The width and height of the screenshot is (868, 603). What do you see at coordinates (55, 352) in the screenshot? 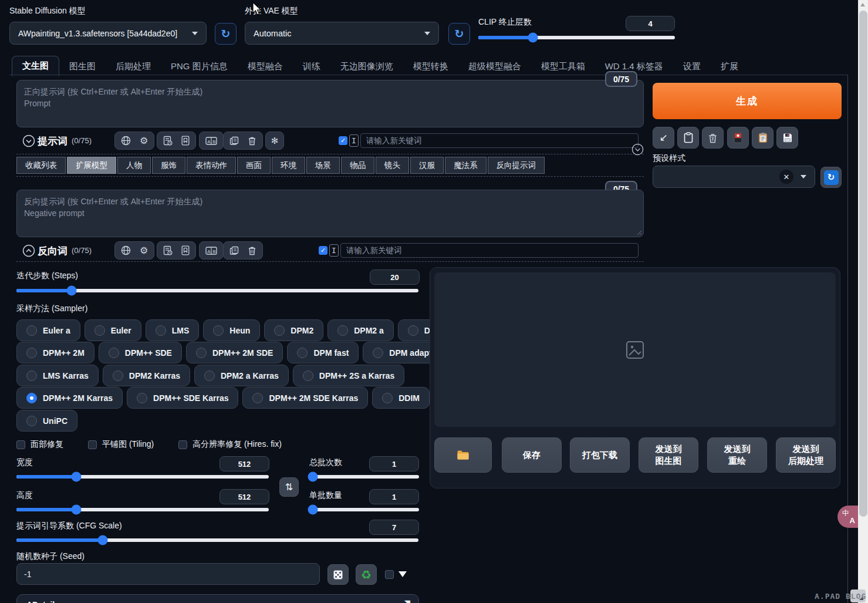
I see `sampler-option: DPM++ 2M` at bounding box center [55, 352].